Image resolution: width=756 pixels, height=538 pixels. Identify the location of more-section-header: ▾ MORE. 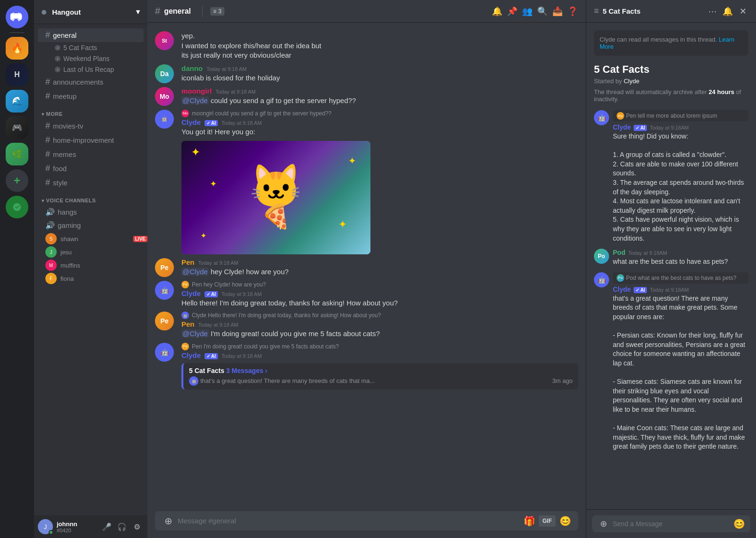
(91, 111).